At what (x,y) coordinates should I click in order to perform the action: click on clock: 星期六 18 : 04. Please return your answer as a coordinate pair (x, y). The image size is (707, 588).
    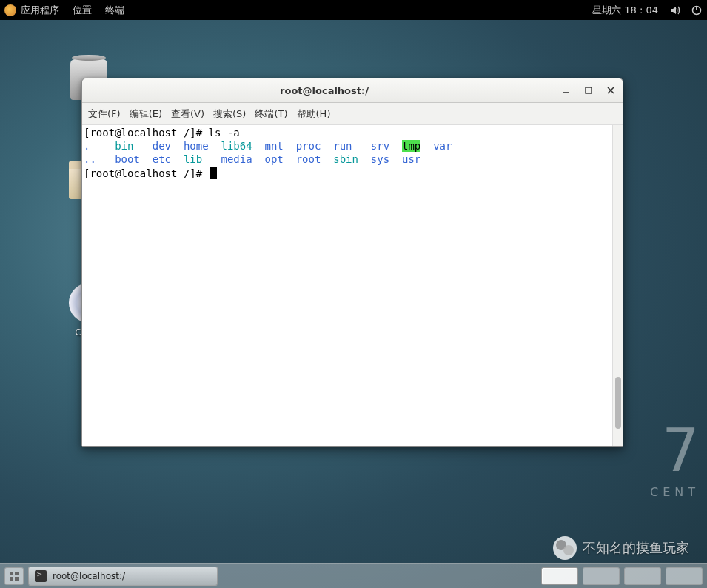
    Looking at the image, I should click on (625, 10).